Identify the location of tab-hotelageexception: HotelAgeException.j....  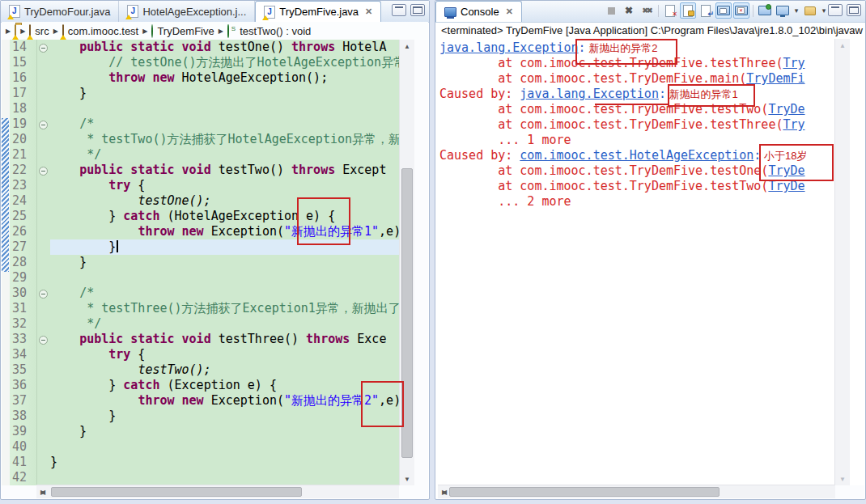
(187, 11).